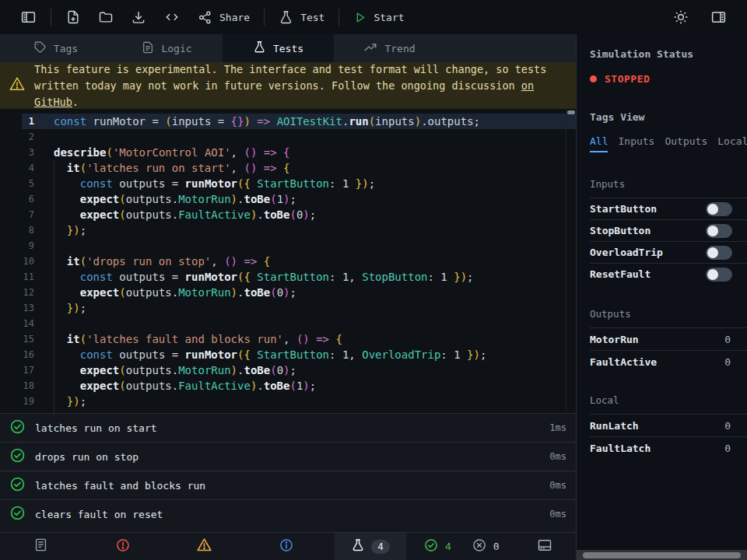  Describe the element at coordinates (288, 230) in the screenshot. I see `code-line: 8 });` at that location.